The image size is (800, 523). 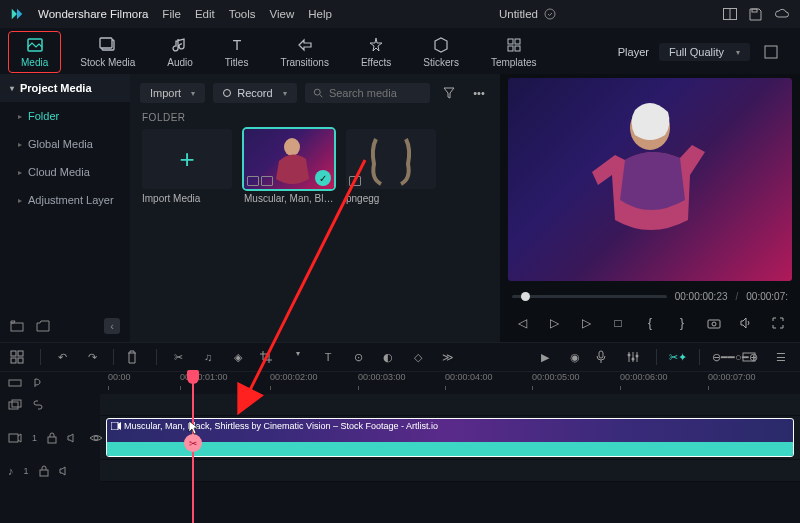 I want to click on sidebar: Project Media Folder Global Media Cloud …, so click(x=65, y=208).